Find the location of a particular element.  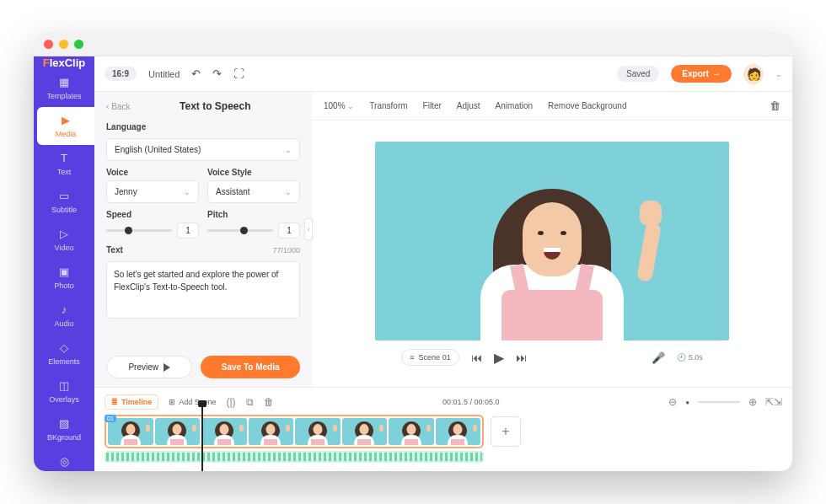

back-button: ‹Back is located at coordinates (118, 106).